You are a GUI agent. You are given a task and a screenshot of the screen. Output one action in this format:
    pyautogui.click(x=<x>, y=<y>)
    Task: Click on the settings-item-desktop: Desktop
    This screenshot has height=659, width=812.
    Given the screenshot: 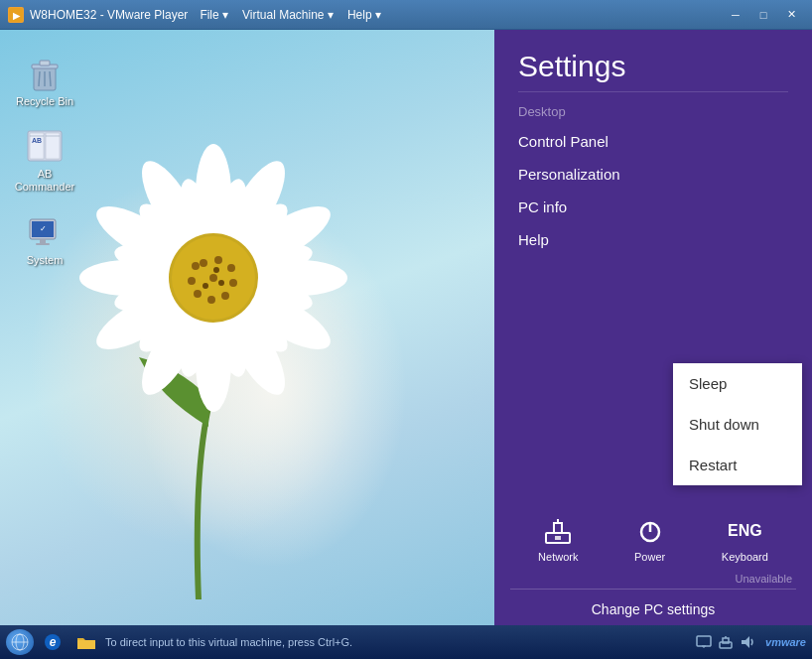 What is the action you would take?
    pyautogui.click(x=653, y=111)
    